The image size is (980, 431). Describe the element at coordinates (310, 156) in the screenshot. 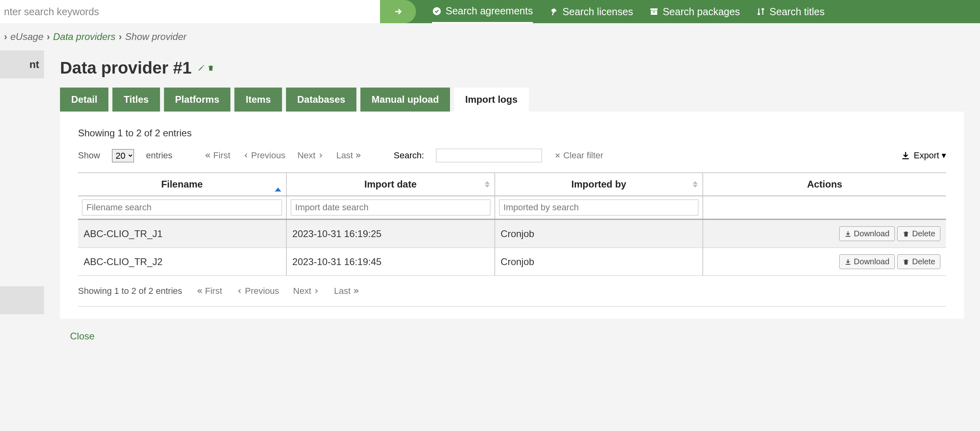

I see `pager-next: Next` at that location.